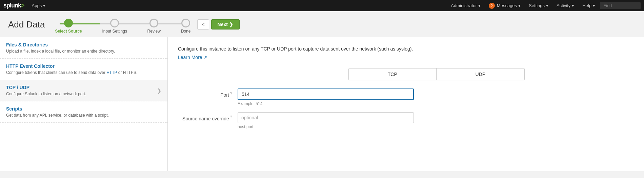  What do you see at coordinates (46, 87) in the screenshot?
I see `sidebar-item-title-tcp: TCP / UDP` at bounding box center [46, 87].